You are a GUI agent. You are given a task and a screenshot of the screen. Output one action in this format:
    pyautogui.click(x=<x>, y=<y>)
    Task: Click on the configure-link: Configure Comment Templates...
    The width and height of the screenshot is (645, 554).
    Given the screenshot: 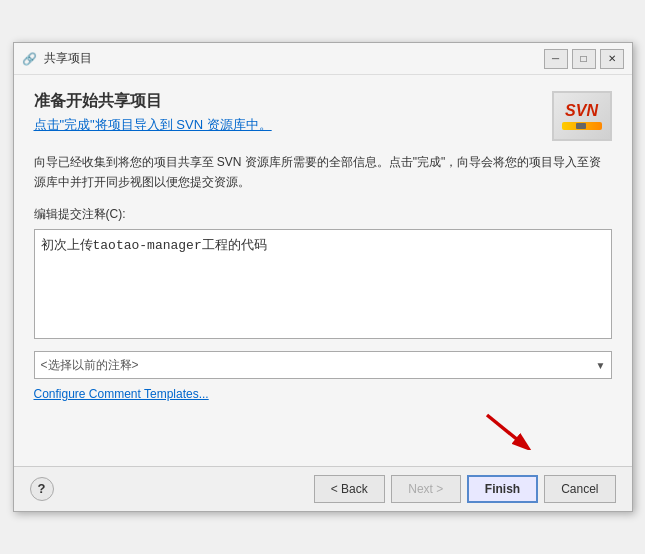 What is the action you would take?
    pyautogui.click(x=122, y=394)
    